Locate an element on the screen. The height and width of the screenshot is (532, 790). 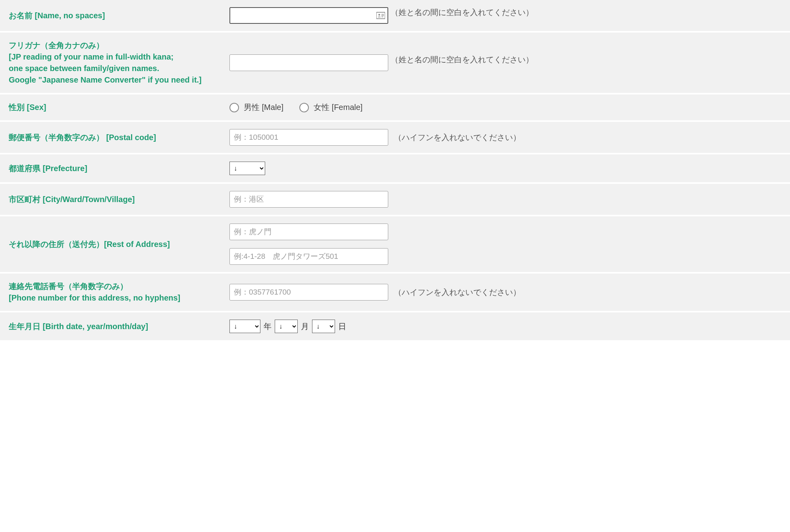
label-postal: 郵便番号（半角数字のみ） [Postal code] is located at coordinates (111, 137).